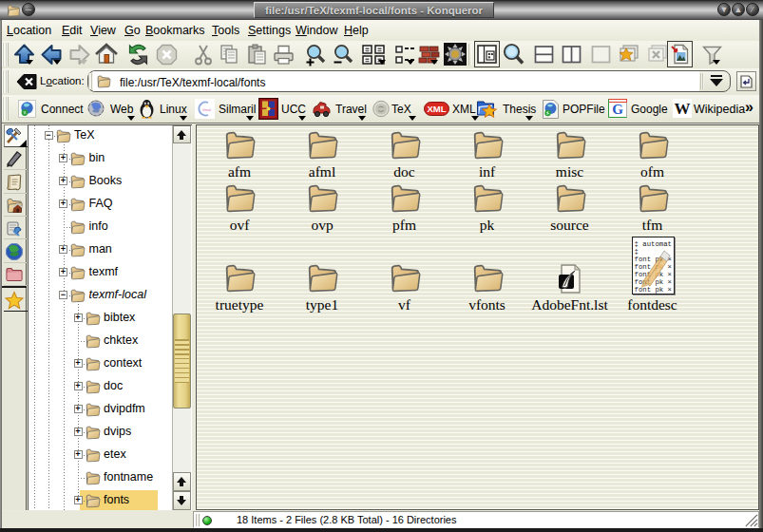 The height and width of the screenshot is (532, 763). Describe the element at coordinates (207, 110) in the screenshot. I see `svg-text: Gmail` at that location.